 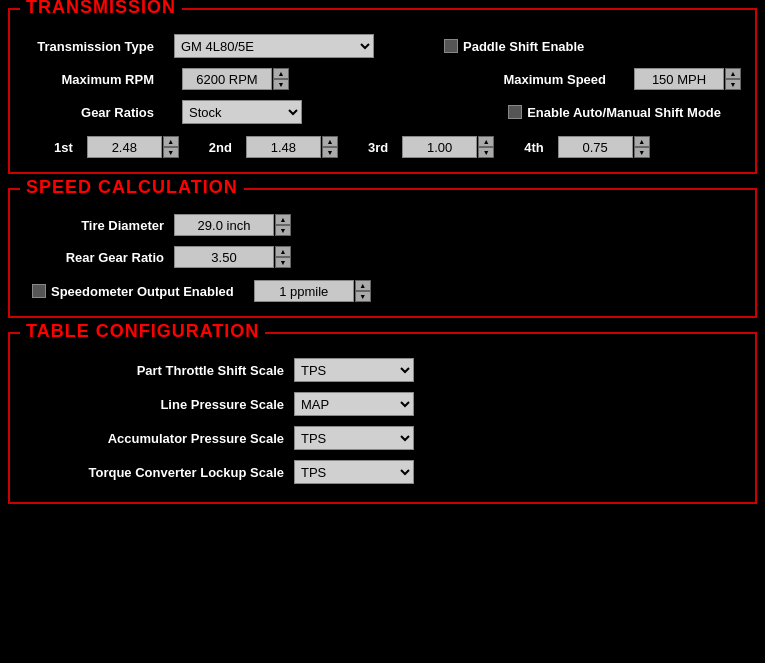 What do you see at coordinates (227, 79) in the screenshot?
I see `max-rpm-input` at bounding box center [227, 79].